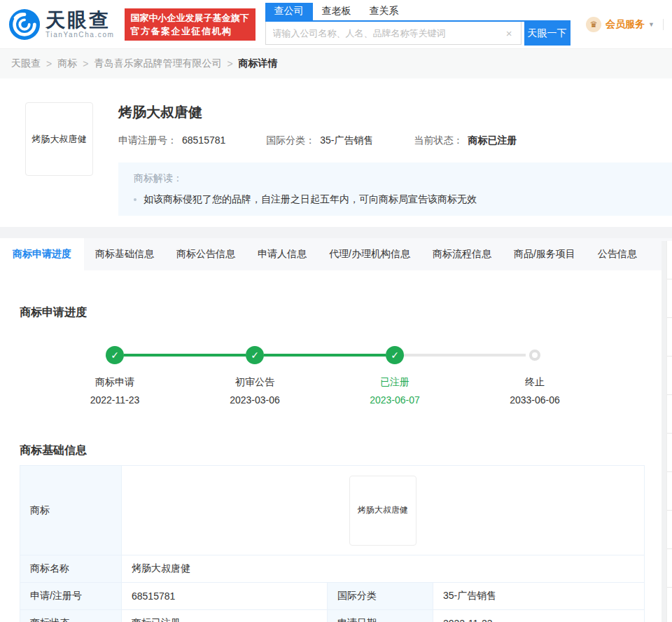 This screenshot has width=672, height=622. Describe the element at coordinates (206, 254) in the screenshot. I see `tab-gazette-info: 商标公告信息` at that location.